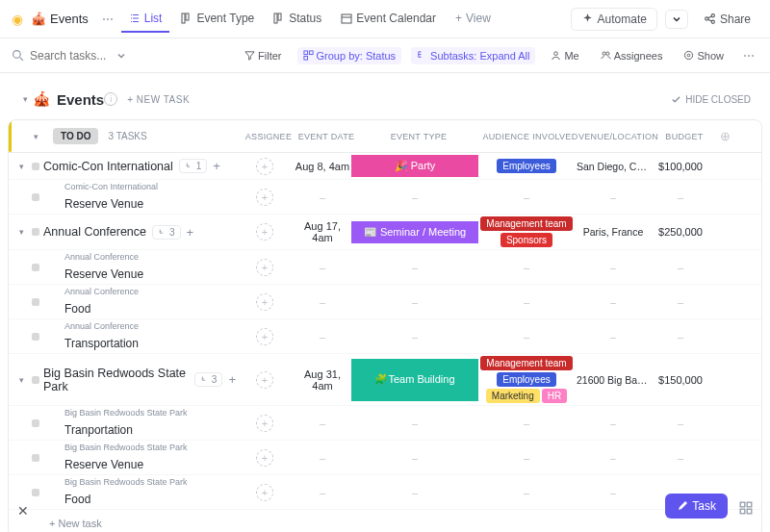 The width and height of the screenshot is (770, 532). What do you see at coordinates (111, 99) in the screenshot?
I see `info-icon: i` at bounding box center [111, 99].